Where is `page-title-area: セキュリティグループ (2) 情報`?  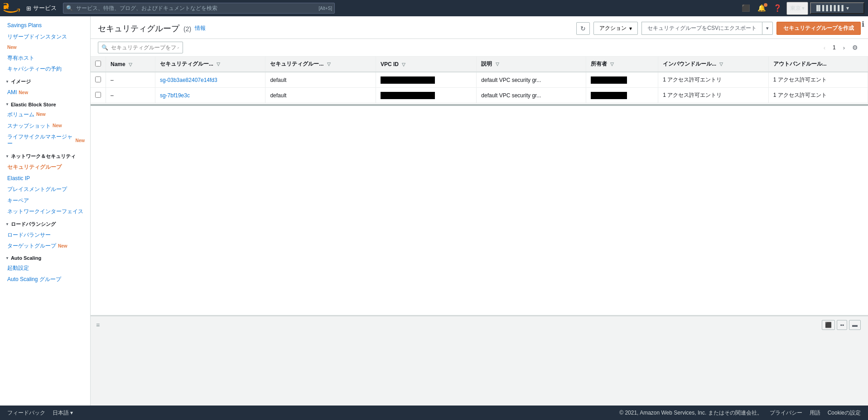 page-title-area: セキュリティグループ (2) 情報 is located at coordinates (152, 29).